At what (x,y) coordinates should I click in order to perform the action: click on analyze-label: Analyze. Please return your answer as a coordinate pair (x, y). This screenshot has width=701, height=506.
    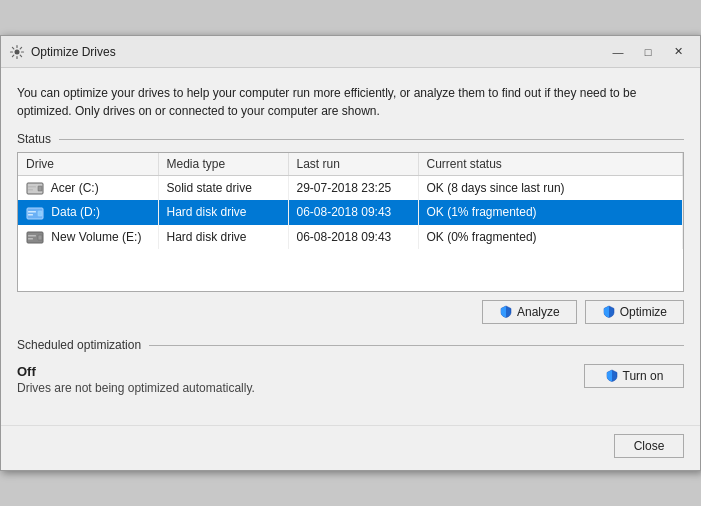
    Looking at the image, I should click on (538, 312).